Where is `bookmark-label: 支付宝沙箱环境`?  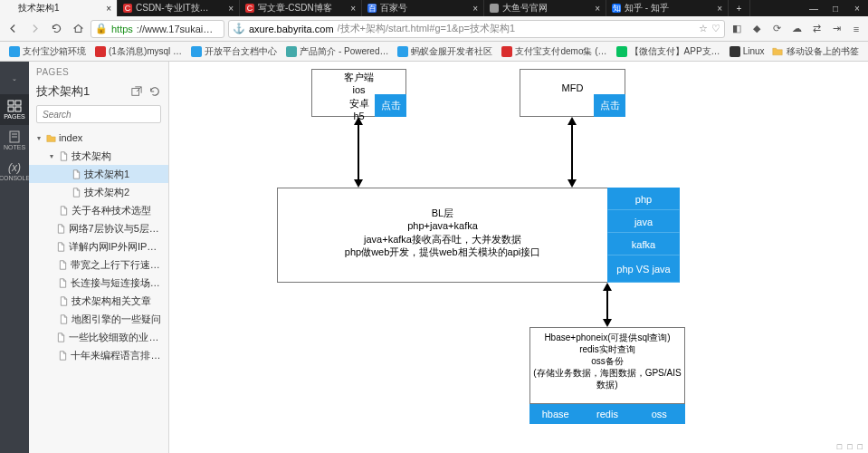
bookmark-label: 支付宝沙箱环境 is located at coordinates (54, 52).